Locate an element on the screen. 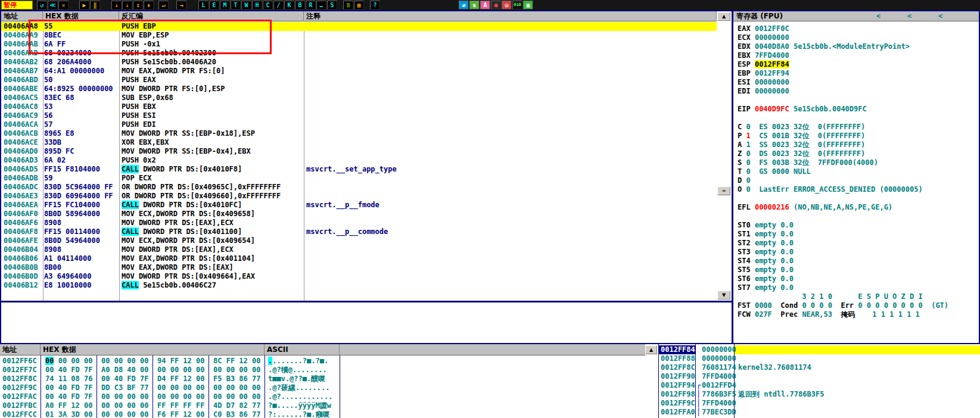 This screenshot has height=418, width=980. disasm-row: 00406AF08B0D 58964000MOV ECX,DWORD PTR D… is located at coordinates (359, 214).